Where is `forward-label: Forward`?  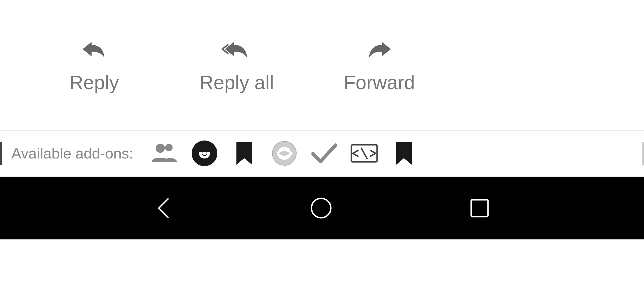
forward-label: Forward is located at coordinates (379, 82).